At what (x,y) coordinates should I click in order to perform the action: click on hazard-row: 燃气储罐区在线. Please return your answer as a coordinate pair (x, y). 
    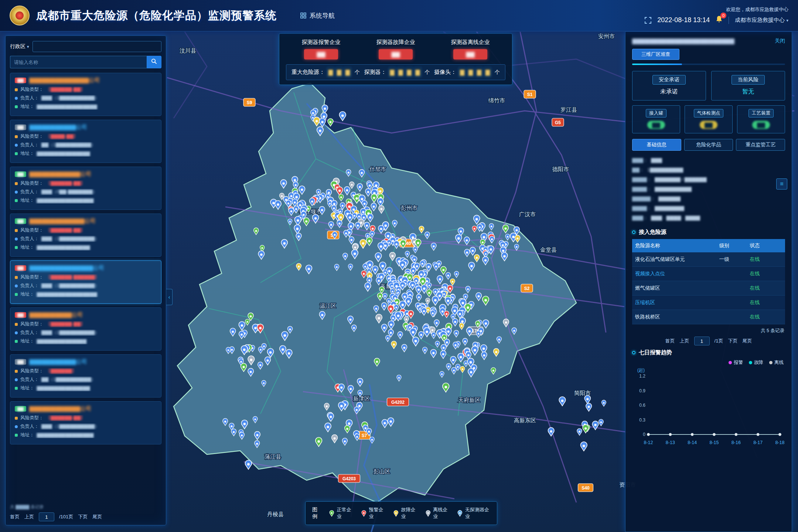
    Looking at the image, I should click on (709, 288).